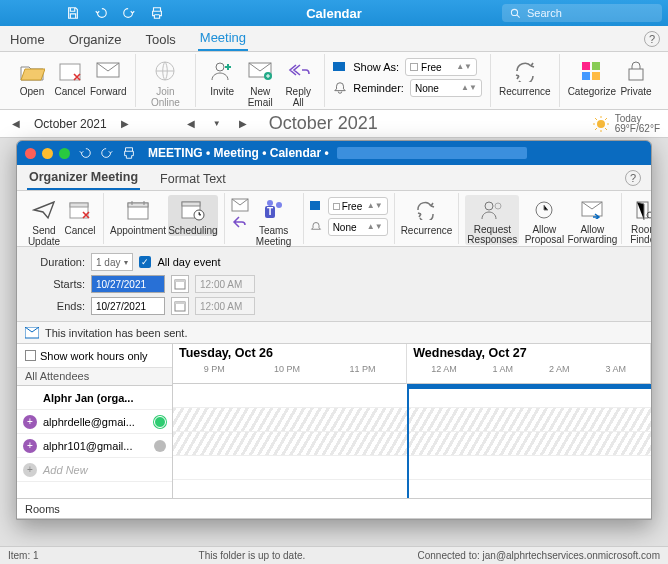  What do you see at coordinates (334, 13) in the screenshot?
I see `app-titlebar: Calendar Search` at bounding box center [334, 13].